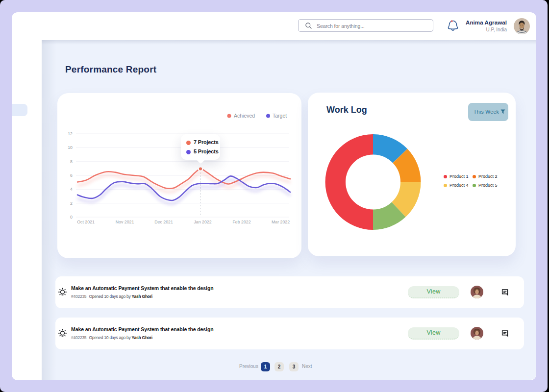 This screenshot has height=392, width=549. Describe the element at coordinates (70, 134) in the screenshot. I see `svg-text: 12` at that location.